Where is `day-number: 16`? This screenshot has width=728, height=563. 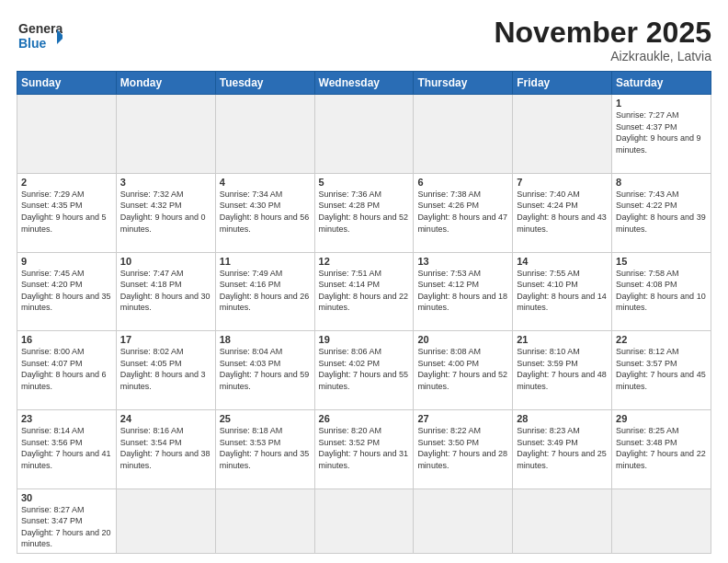 day-number: 16 is located at coordinates (66, 339).